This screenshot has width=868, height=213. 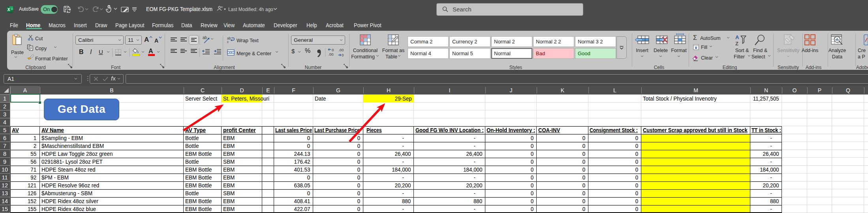 What do you see at coordinates (737, 43) in the screenshot?
I see `svg-text: Z` at bounding box center [737, 43].